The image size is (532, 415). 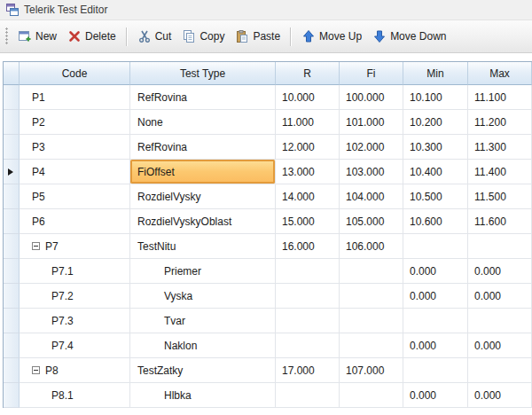 I want to click on code-cell: P7.3, so click(x=74, y=321).